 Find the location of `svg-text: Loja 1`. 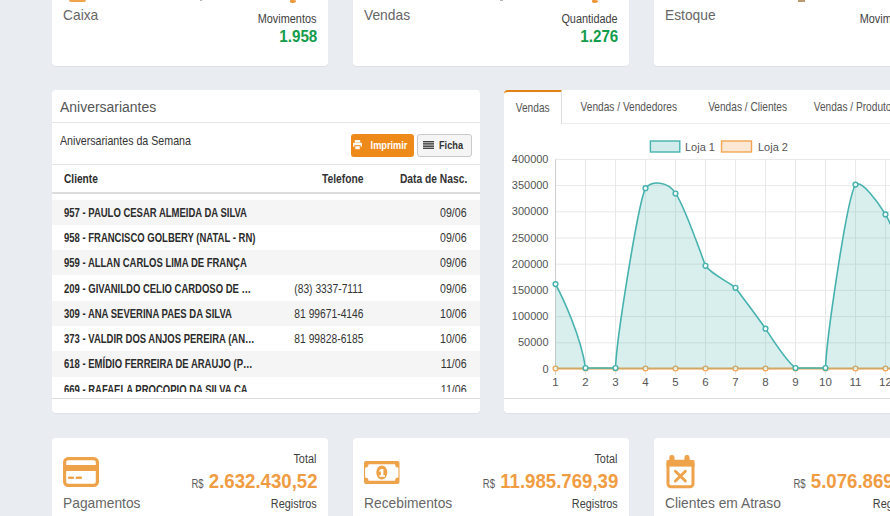

svg-text: Loja 1 is located at coordinates (700, 147).